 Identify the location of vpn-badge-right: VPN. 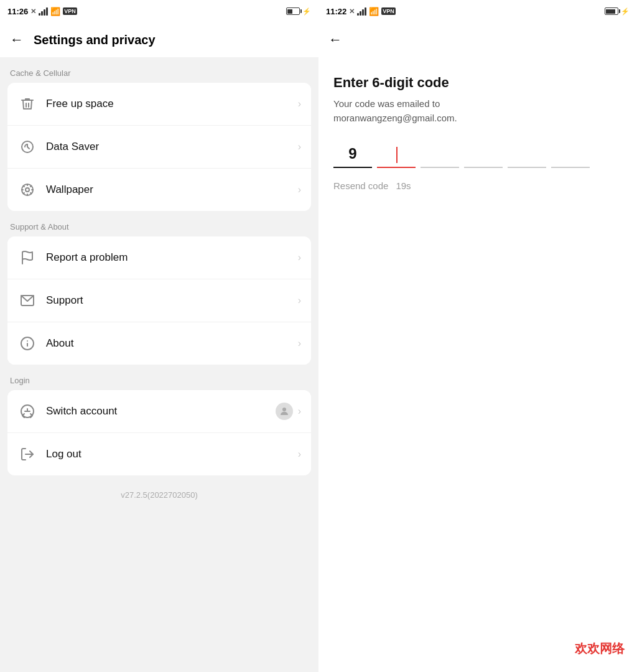
(388, 11).